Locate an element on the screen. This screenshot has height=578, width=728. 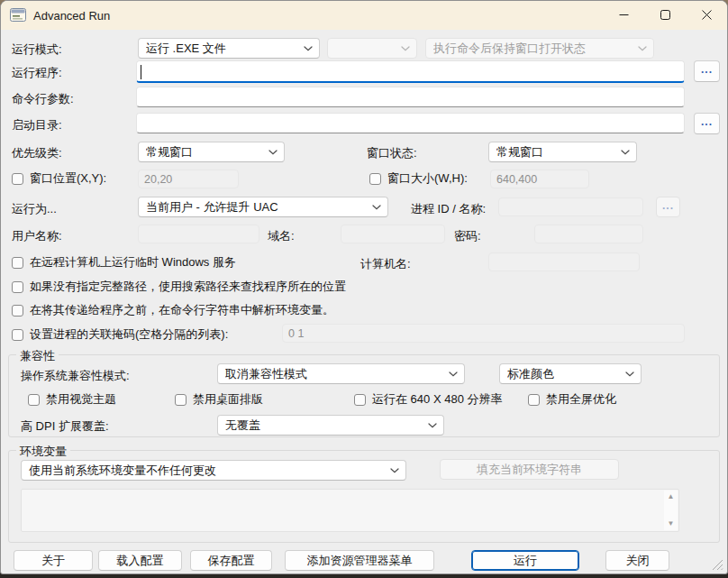
computer-name-input is located at coordinates (564, 261).